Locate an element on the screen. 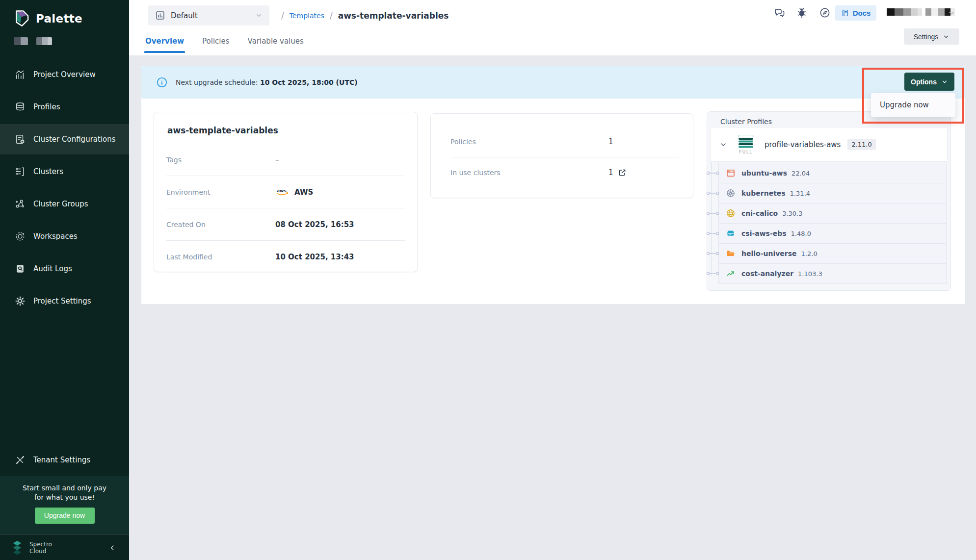 The image size is (976, 560). document-check-icon is located at coordinates (20, 139).